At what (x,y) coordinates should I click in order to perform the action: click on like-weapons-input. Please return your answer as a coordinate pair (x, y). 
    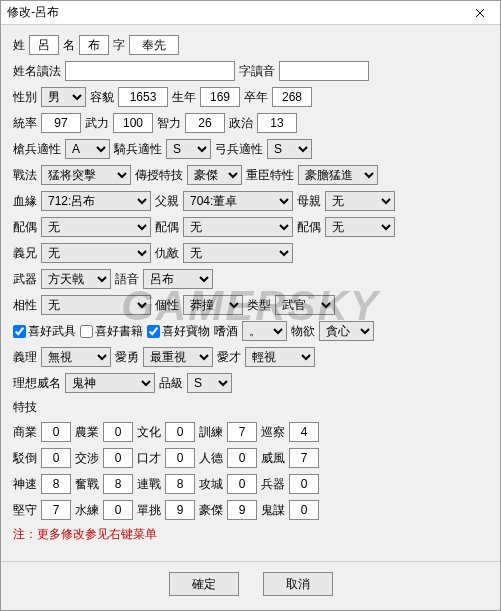
    Looking at the image, I should click on (20, 332).